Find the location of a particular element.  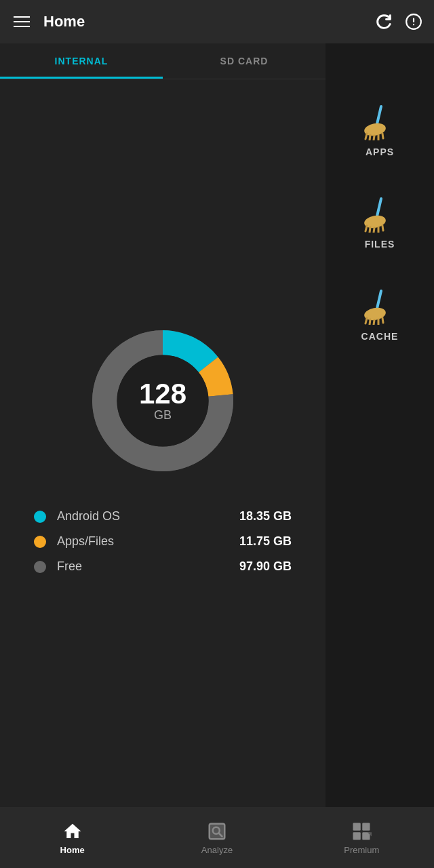

nav-home-label: Home is located at coordinates (73, 850).